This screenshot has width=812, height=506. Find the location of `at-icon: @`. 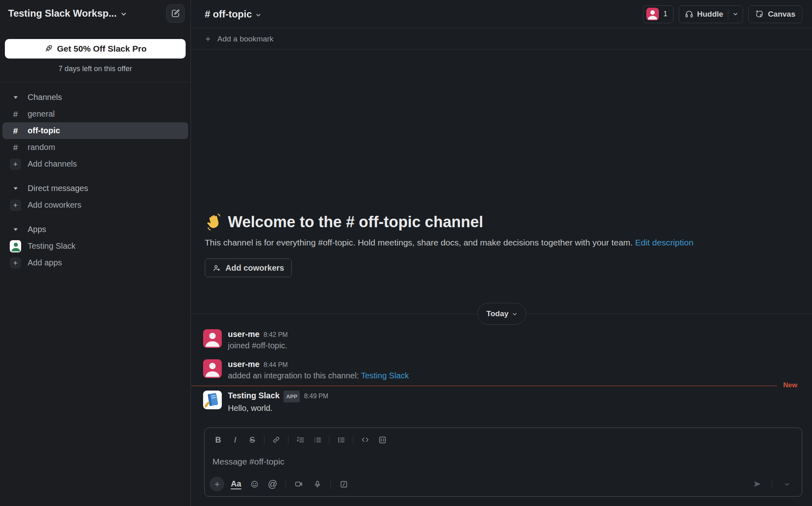

at-icon: @ is located at coordinates (272, 484).